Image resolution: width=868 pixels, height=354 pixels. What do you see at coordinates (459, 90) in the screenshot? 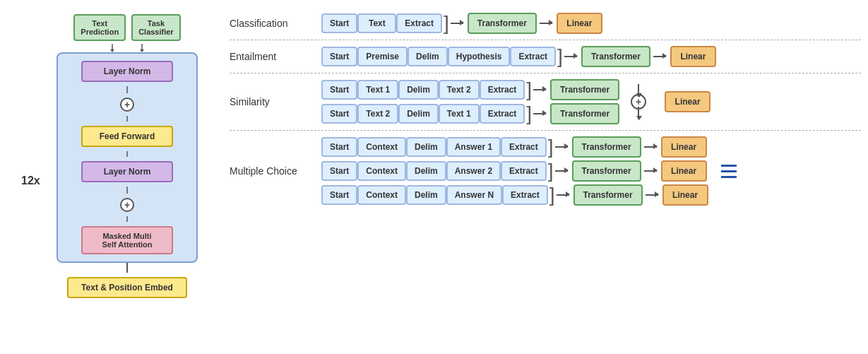
I see `sim-text2-1: Text 2` at bounding box center [459, 90].